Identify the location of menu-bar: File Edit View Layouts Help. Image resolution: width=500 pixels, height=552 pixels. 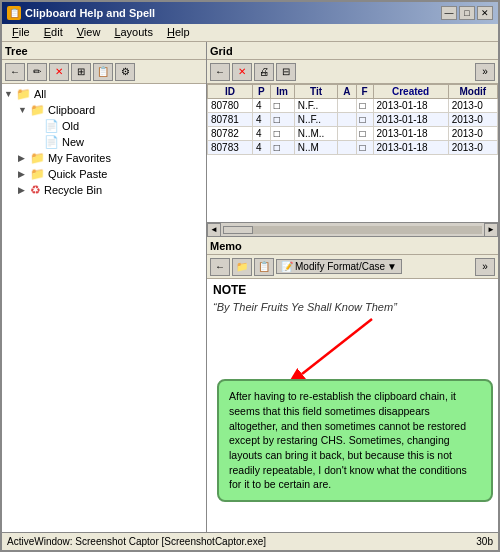
(250, 33).